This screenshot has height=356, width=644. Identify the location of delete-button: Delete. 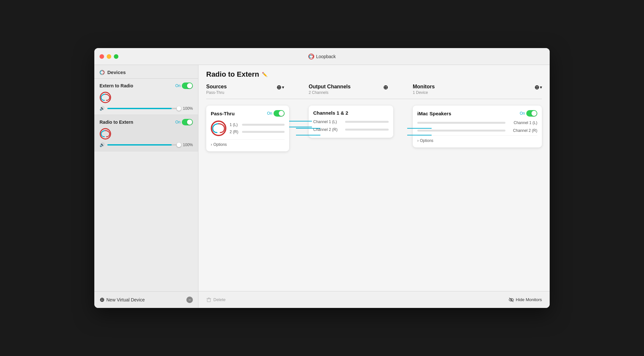
(216, 300).